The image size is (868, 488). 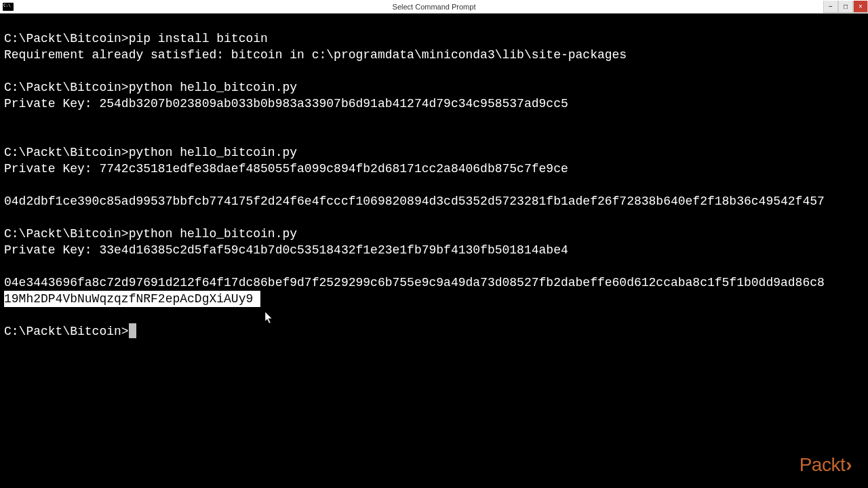 What do you see at coordinates (831, 7) in the screenshot?
I see `minimize-button: −` at bounding box center [831, 7].